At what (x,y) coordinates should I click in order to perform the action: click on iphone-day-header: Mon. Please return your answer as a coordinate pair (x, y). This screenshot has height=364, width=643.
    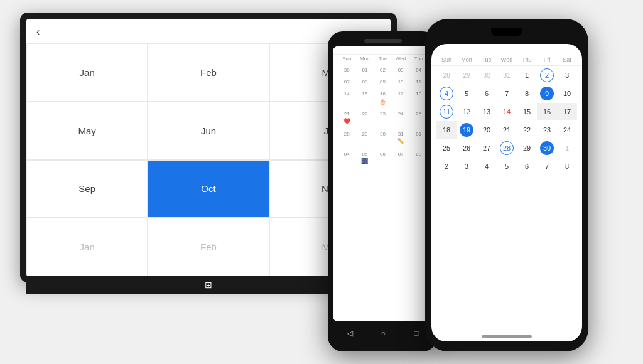
    Looking at the image, I should click on (467, 60).